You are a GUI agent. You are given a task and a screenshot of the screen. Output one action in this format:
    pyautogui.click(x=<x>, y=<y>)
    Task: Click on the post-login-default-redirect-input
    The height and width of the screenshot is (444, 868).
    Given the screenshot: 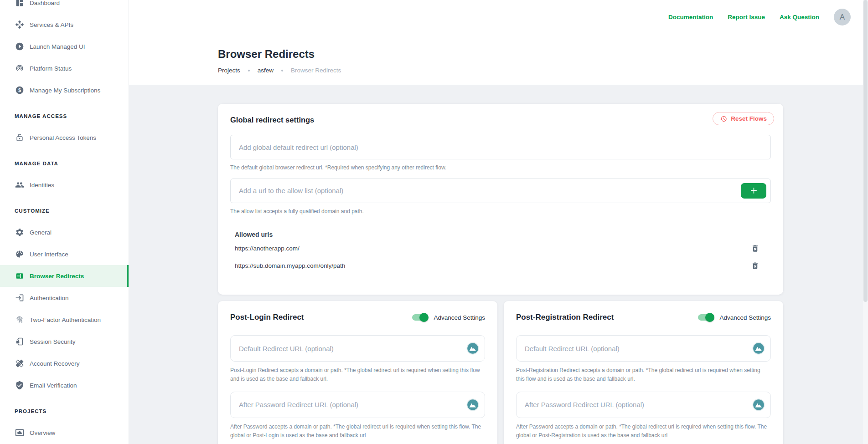 What is the action you would take?
    pyautogui.click(x=357, y=348)
    